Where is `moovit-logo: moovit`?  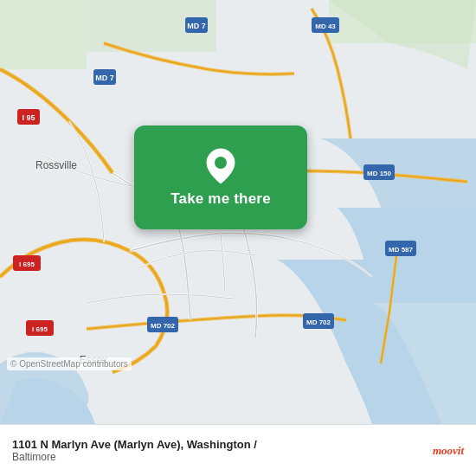 moovit-logo: moovit is located at coordinates (448, 451).